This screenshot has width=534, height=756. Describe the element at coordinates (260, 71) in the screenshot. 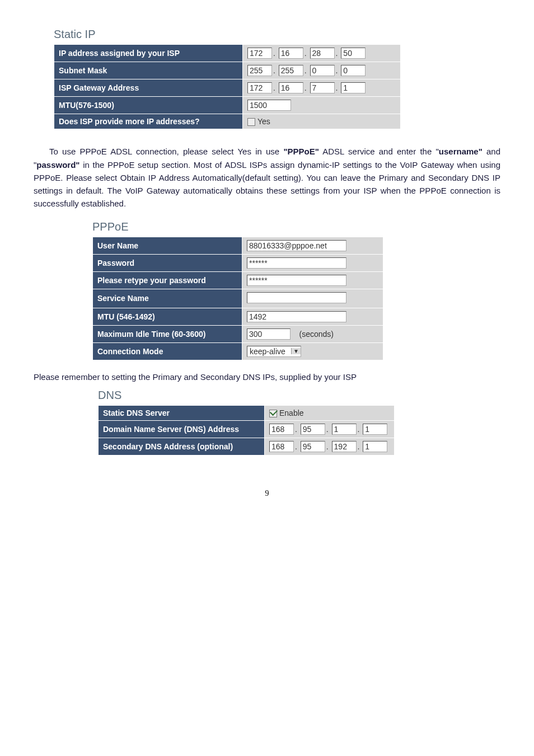

I see `mask-octet-1: 255` at that location.